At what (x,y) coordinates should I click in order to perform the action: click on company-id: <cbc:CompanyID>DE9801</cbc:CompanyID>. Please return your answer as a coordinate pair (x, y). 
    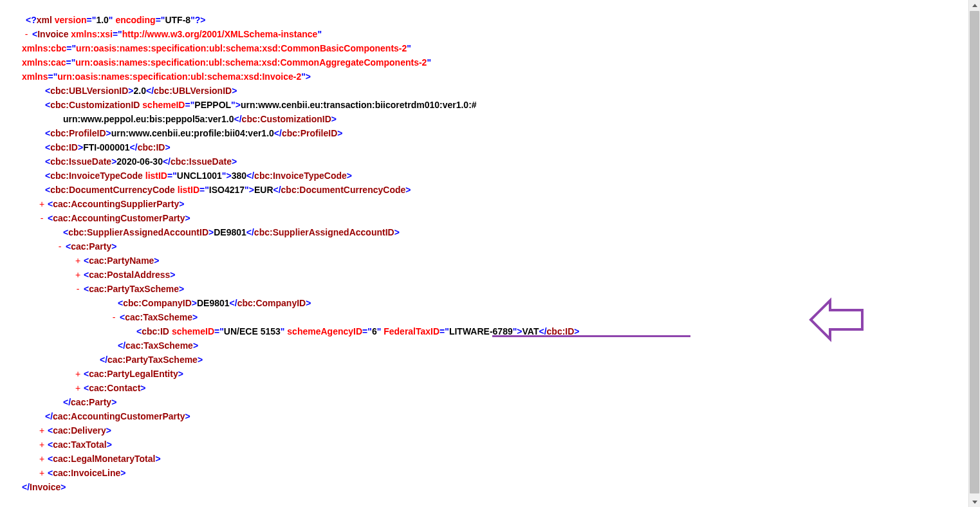
    Looking at the image, I should click on (497, 303).